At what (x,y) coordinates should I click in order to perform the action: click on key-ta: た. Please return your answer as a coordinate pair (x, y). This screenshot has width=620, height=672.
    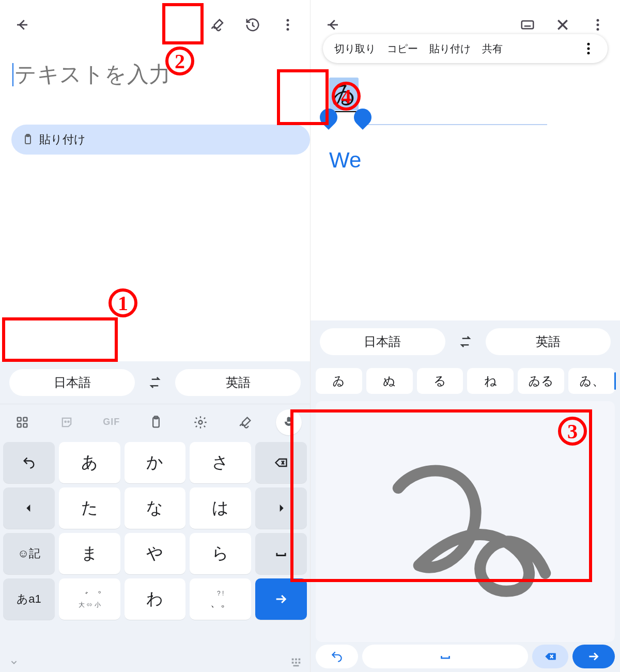
    Looking at the image, I should click on (90, 508).